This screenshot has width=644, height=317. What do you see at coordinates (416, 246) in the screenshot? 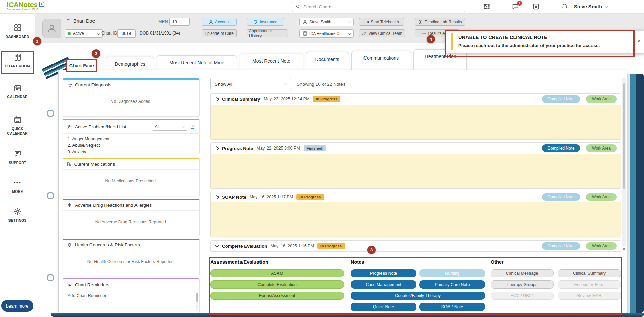
I see `note-card-header: Complete Evaluation May. 16, 2025 1:16 P…` at bounding box center [416, 246].